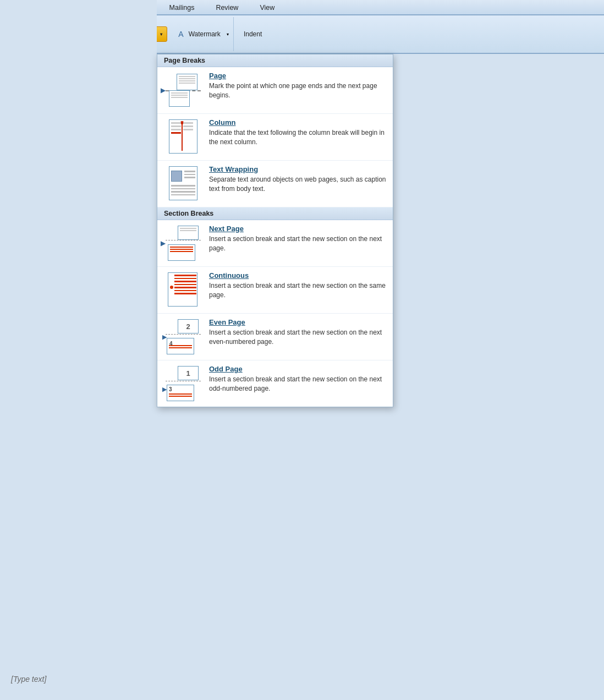 The height and width of the screenshot is (700, 604). What do you see at coordinates (183, 290) in the screenshot?
I see `continuous-illustration` at bounding box center [183, 290].